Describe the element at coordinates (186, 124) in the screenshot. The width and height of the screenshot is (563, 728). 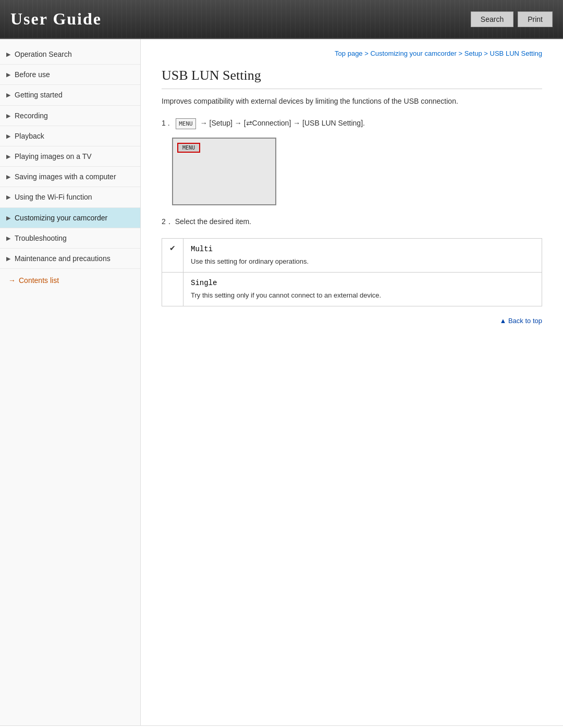
I see `menu-icon-box: MENU` at that location.